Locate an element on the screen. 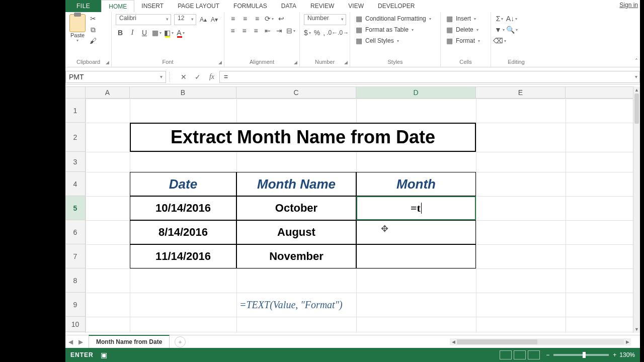 Image resolution: width=644 pixels, height=362 pixels. zoom-slider is located at coordinates (581, 355).